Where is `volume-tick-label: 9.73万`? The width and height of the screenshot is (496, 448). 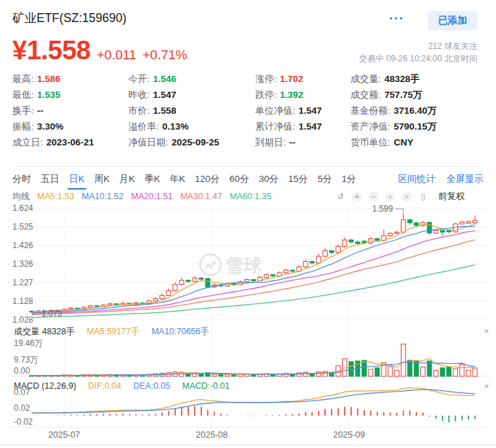 volume-tick-label: 9.73万 is located at coordinates (26, 360).